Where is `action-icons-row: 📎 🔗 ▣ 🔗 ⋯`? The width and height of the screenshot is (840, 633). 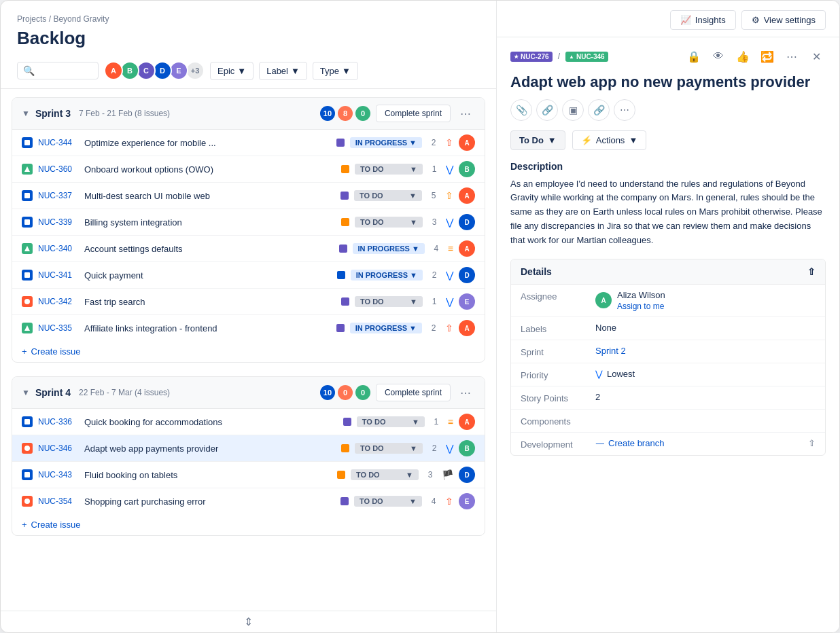 action-icons-row: 📎 🔗 ▣ 🔗 ⋯ is located at coordinates (668, 115).